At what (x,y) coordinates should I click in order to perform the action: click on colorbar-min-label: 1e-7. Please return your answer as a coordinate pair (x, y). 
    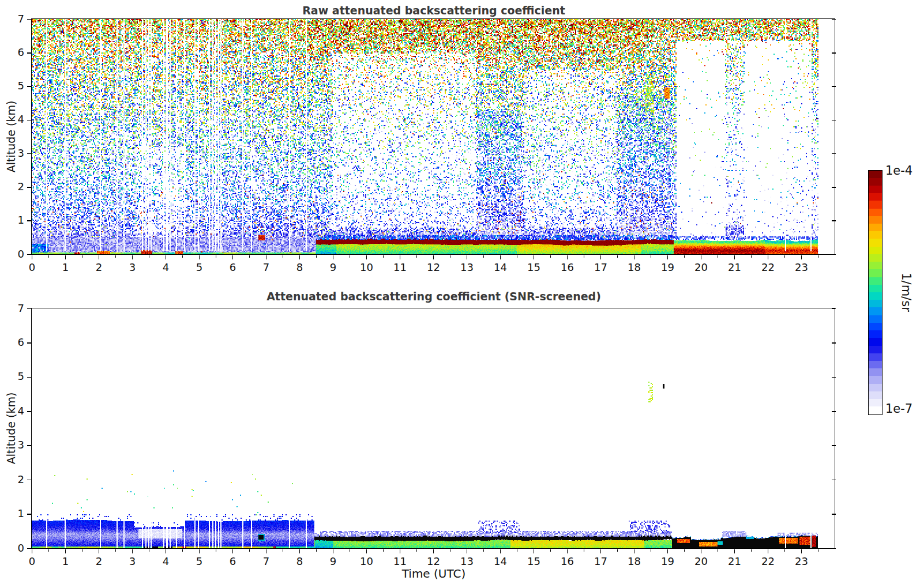
    Looking at the image, I should click on (899, 409).